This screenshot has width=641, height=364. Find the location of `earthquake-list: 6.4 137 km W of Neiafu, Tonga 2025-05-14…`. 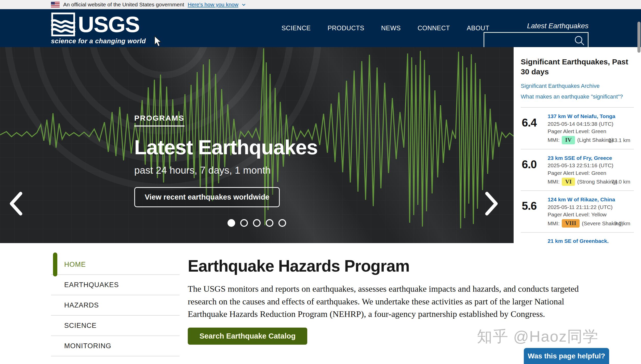

earthquake-list: 6.4 137 km W of Neiafu, Tonga 2025-05-14… is located at coordinates (577, 175).